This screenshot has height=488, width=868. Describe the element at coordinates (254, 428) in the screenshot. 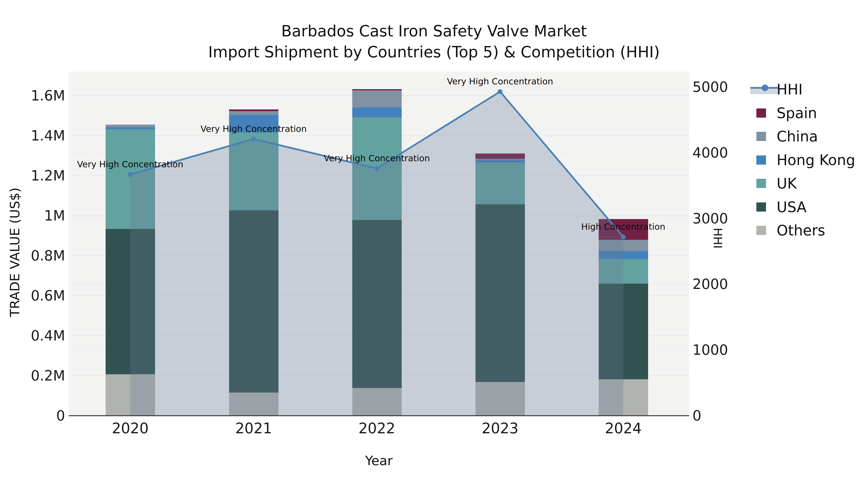

I see `x-tick-2021: 2021` at that location.